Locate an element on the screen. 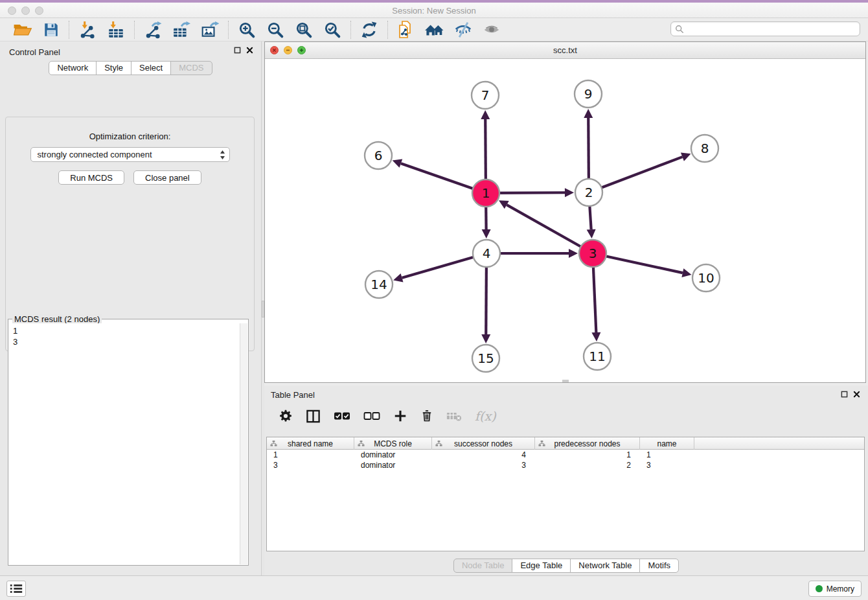  function-builder-button: f(x) is located at coordinates (486, 416).